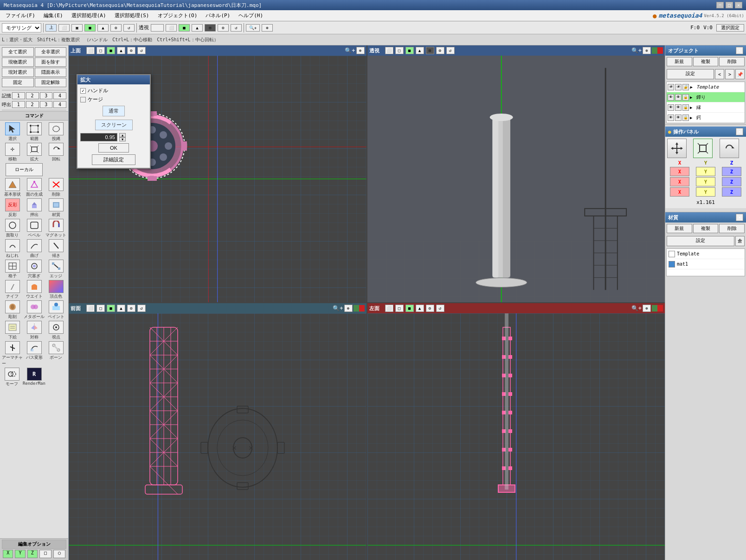 The height and width of the screenshot is (560, 746). I want to click on spinner-down-btn: ▼, so click(122, 139).